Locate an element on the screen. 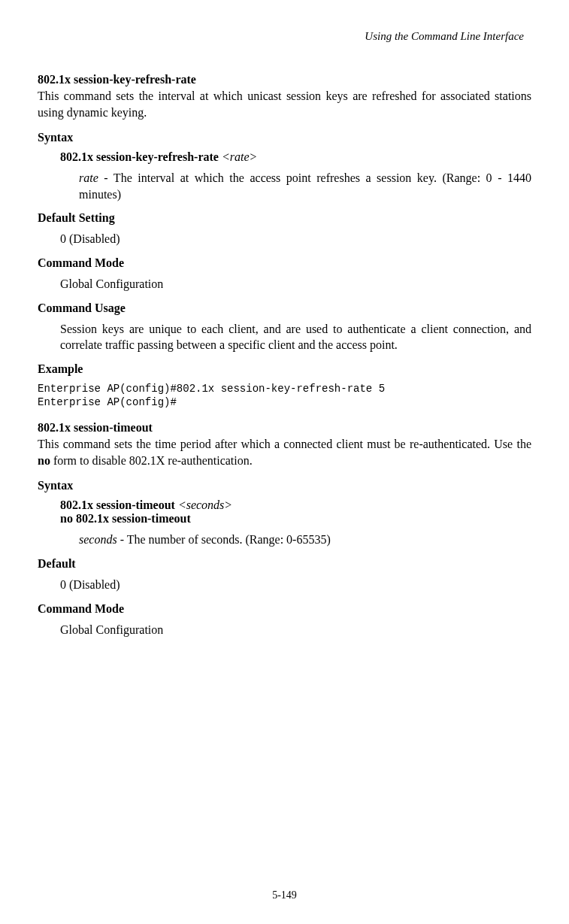 The image size is (569, 924). param-name-1: rate is located at coordinates (89, 177).